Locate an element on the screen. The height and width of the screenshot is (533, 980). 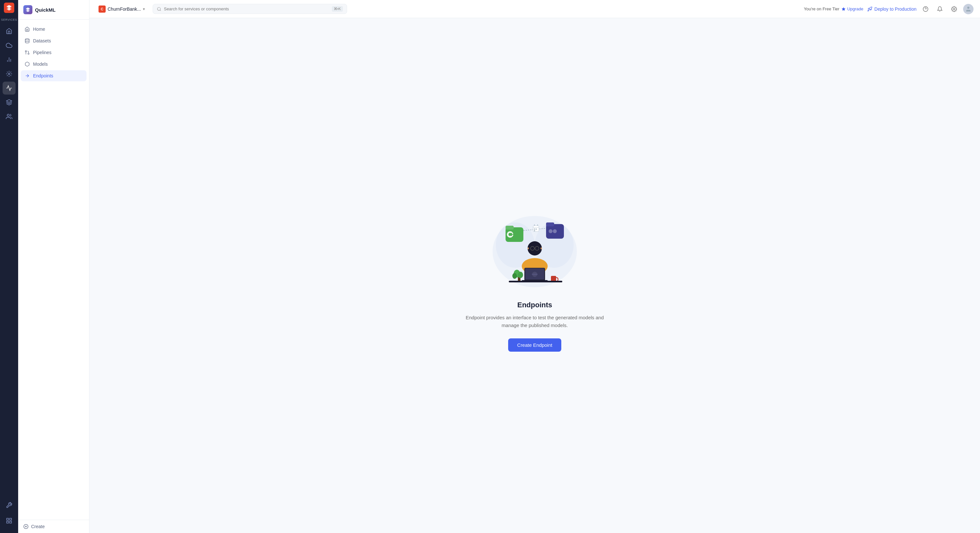
gear-icon is located at coordinates (954, 9).